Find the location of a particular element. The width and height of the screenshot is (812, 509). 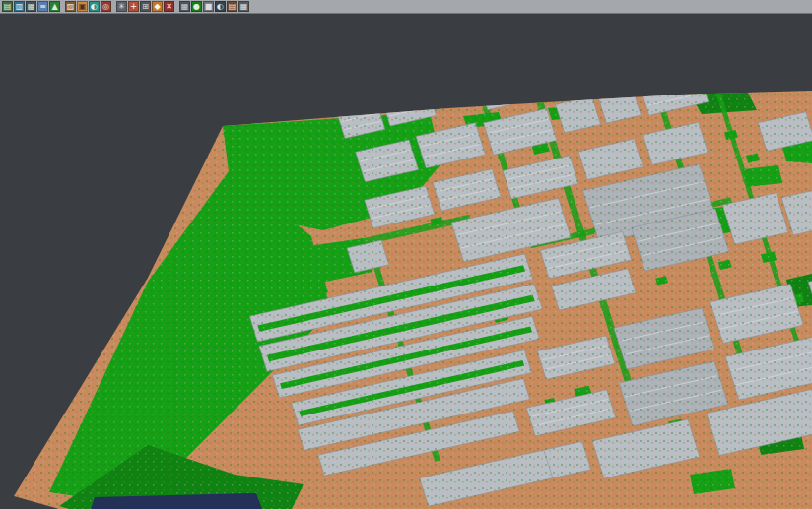

globe-icon: ◐ is located at coordinates (95, 6).